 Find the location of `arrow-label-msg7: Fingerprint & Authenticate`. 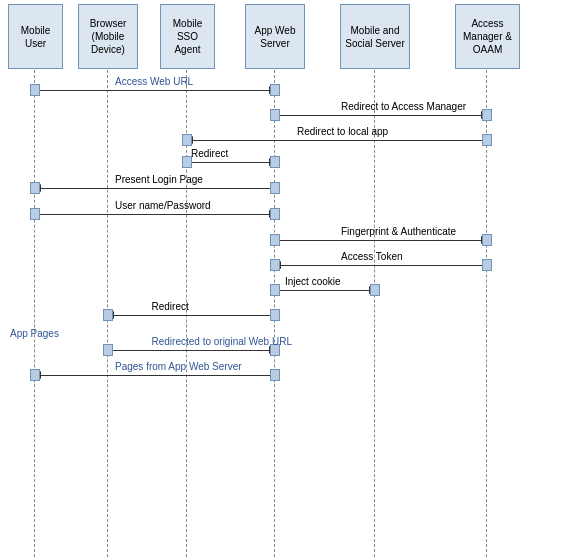

arrow-label-msg7: Fingerprint & Authenticate is located at coordinates (398, 232).